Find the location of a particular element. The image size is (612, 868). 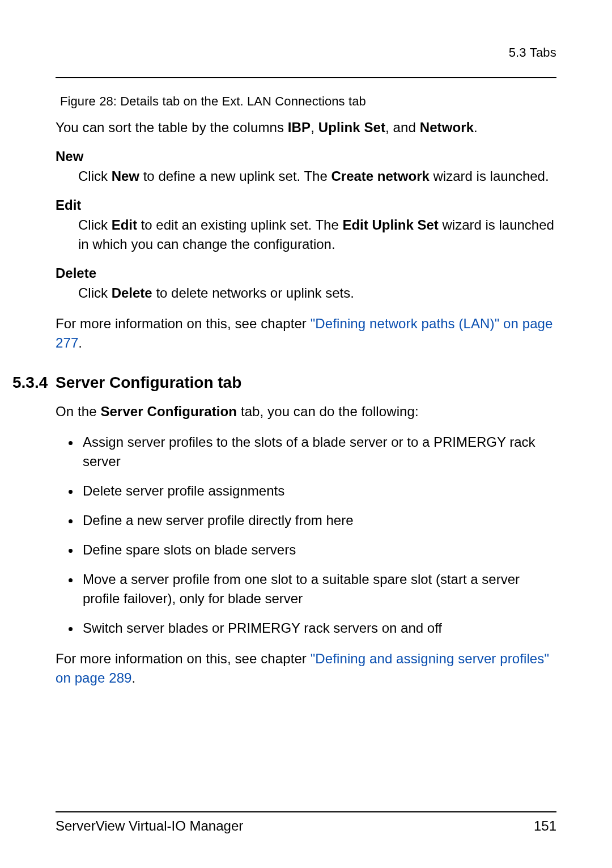

header-rule is located at coordinates (306, 78).